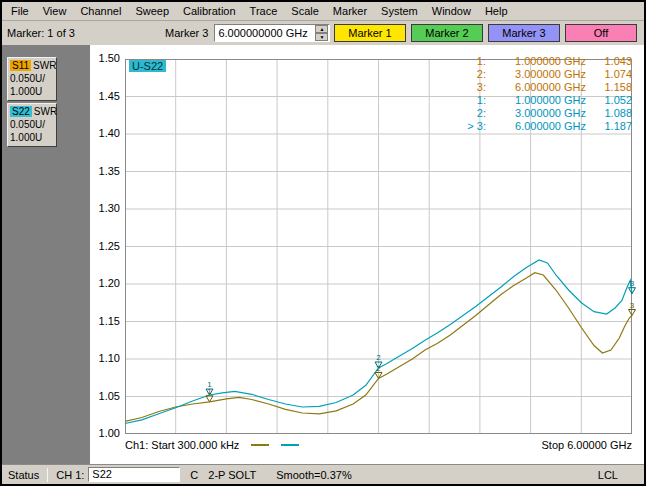 The height and width of the screenshot is (486, 646). What do you see at coordinates (496, 11) in the screenshot?
I see `menu-help: Help` at bounding box center [496, 11].